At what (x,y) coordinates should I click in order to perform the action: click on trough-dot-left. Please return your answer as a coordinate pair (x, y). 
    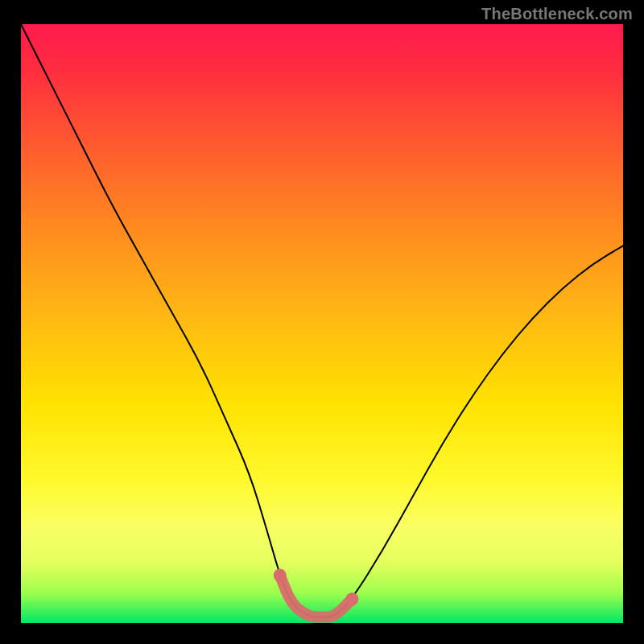
    Looking at the image, I should click on (280, 575).